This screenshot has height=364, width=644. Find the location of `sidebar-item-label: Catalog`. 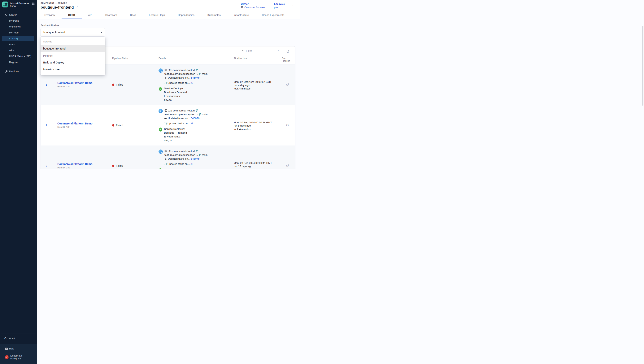

sidebar-item-label: Catalog is located at coordinates (14, 38).